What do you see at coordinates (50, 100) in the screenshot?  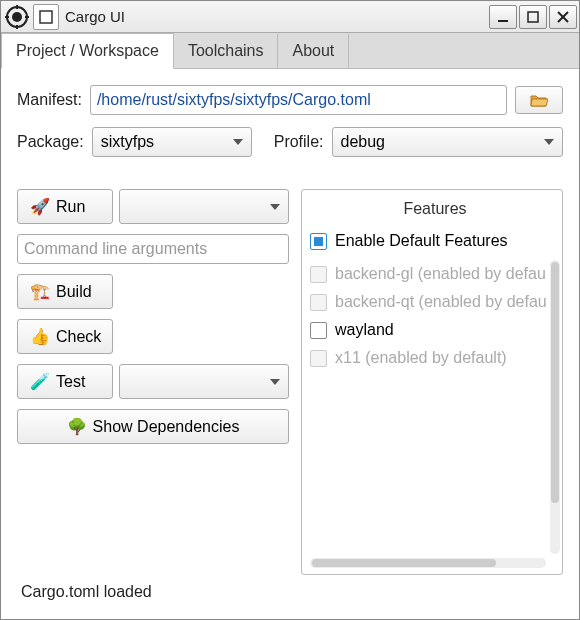 I see `manifest-label: Manifest:` at bounding box center [50, 100].